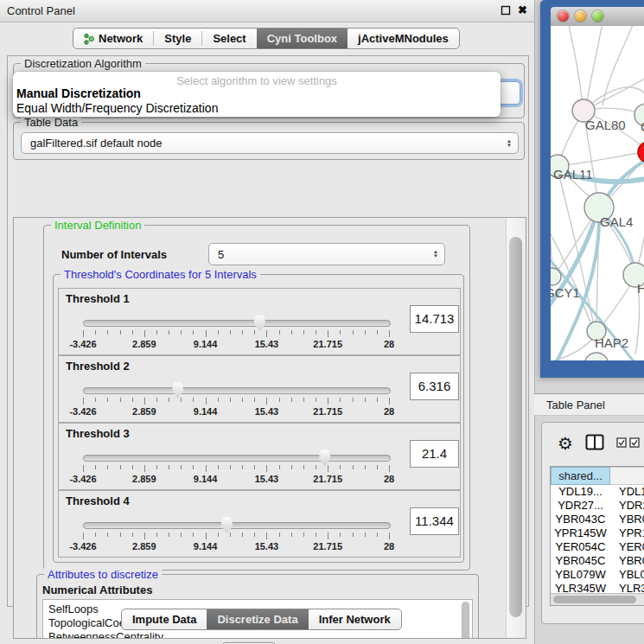 Image resolution: width=644 pixels, height=644 pixels. What do you see at coordinates (628, 506) in the screenshot?
I see `table-cell: YDR2` at bounding box center [628, 506].